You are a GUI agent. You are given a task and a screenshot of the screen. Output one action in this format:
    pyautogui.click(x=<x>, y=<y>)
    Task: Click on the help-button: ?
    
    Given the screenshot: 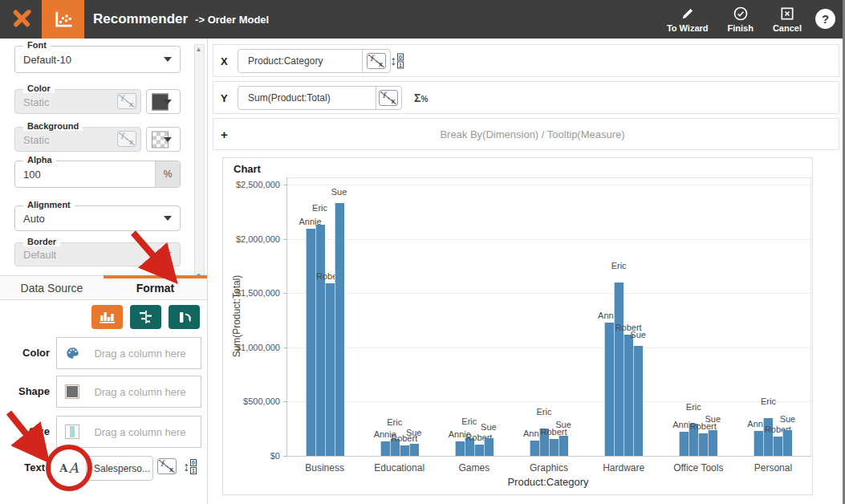 What is the action you would take?
    pyautogui.click(x=825, y=19)
    